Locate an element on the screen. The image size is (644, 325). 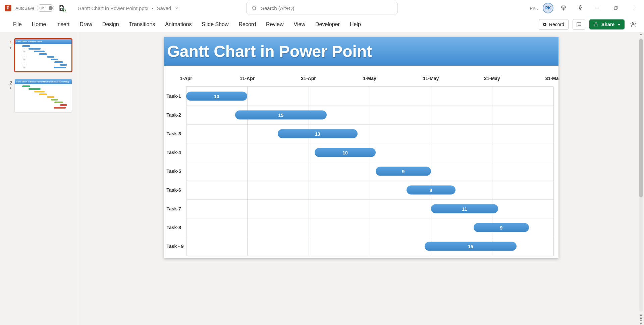
gantt-bar: 11 is located at coordinates (465, 209).